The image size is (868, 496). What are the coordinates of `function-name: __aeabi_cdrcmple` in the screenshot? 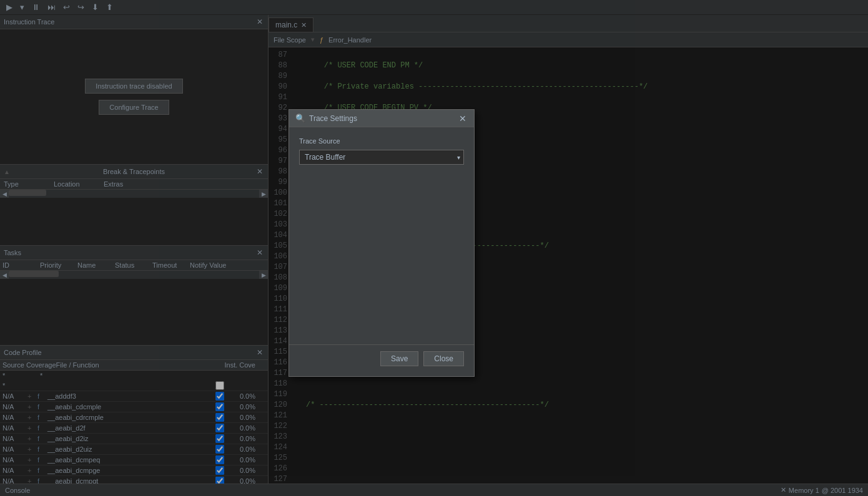 It's located at (131, 417).